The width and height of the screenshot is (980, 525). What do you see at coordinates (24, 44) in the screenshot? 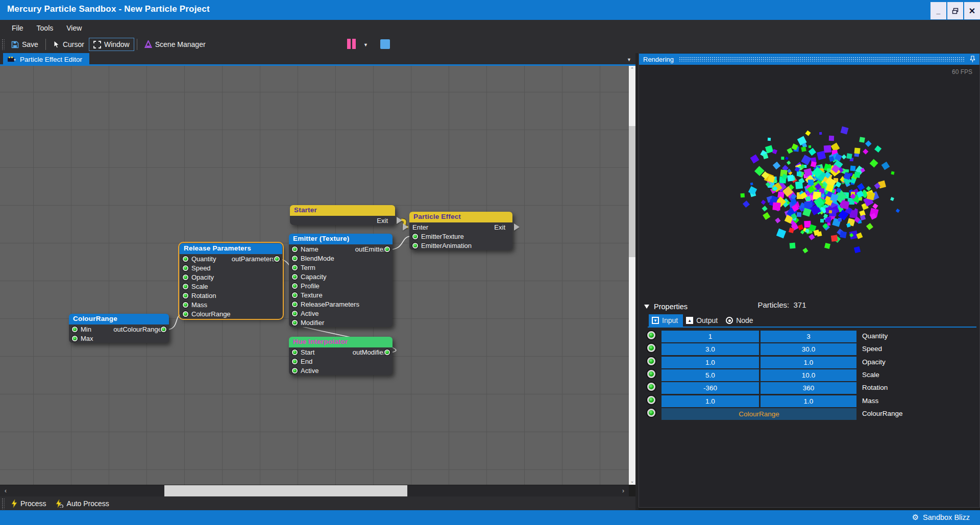
I see `save-button: Save` at bounding box center [24, 44].